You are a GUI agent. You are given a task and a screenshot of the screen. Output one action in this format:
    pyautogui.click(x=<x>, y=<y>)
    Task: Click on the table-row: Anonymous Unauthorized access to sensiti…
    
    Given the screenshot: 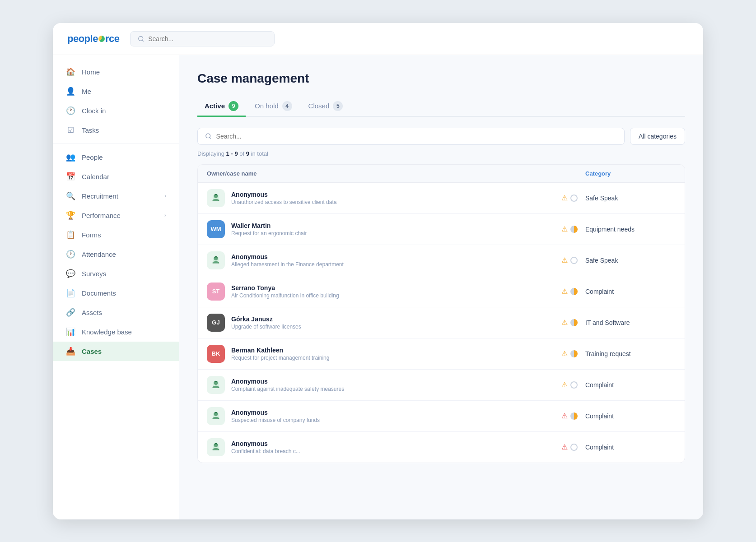 What is the action you would take?
    pyautogui.click(x=441, y=199)
    